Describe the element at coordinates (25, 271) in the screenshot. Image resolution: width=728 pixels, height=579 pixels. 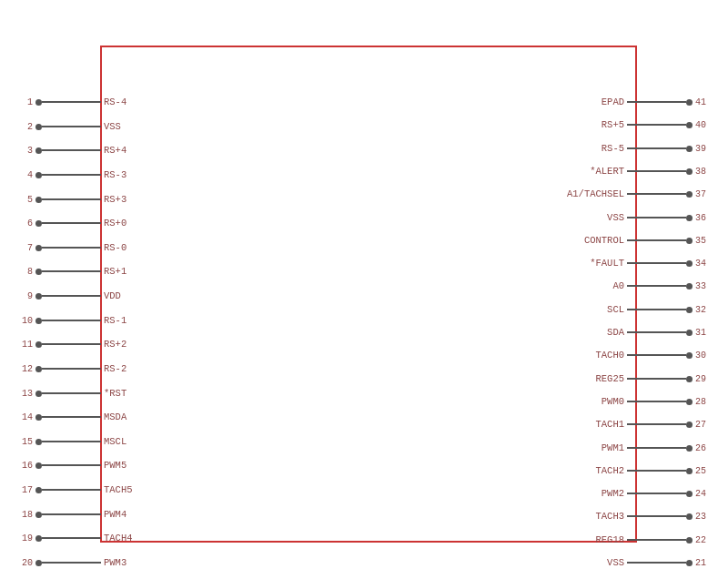
I see `pin-number-left-8: 8` at that location.